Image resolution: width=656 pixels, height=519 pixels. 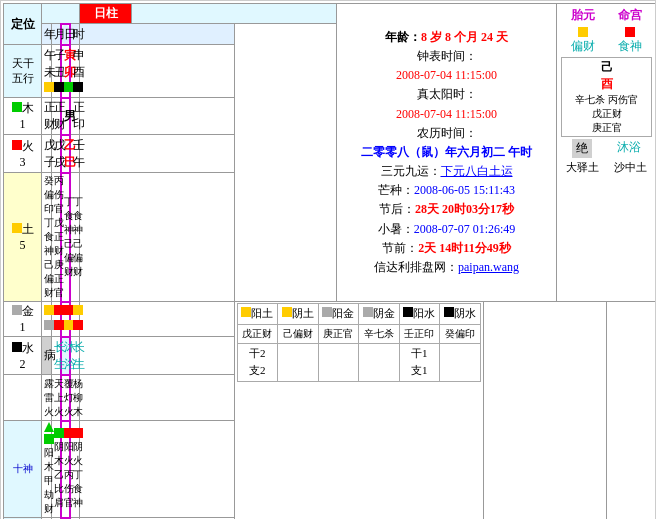 I want to click on yinshui-gz, so click(x=460, y=362).